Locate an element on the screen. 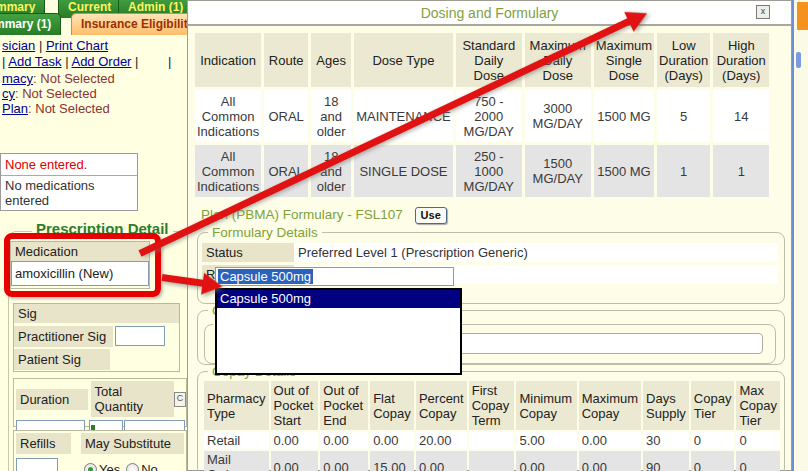 The width and height of the screenshot is (808, 471). plan-link: Plan is located at coordinates (15, 108).